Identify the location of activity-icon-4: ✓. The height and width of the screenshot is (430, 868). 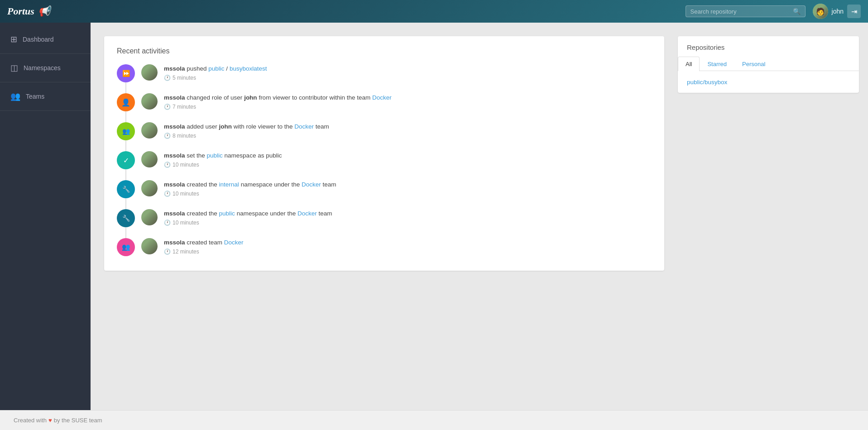
(126, 160).